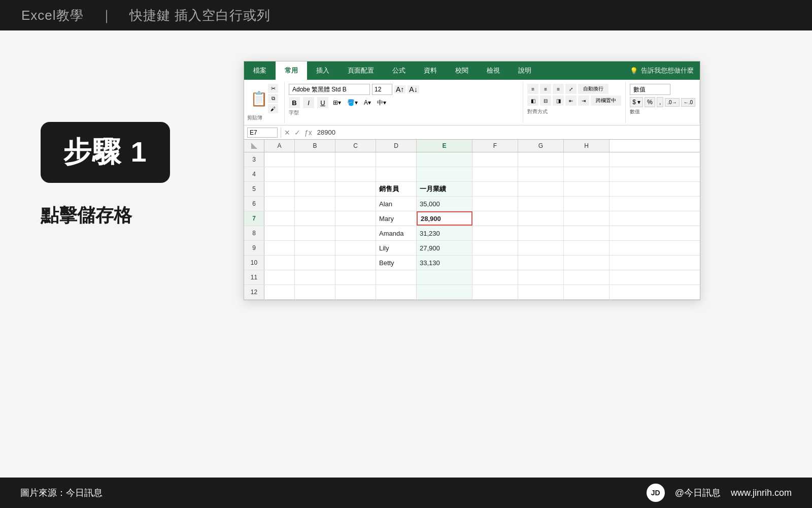 Image resolution: width=812 pixels, height=508 pixels. I want to click on cell-f10, so click(495, 263).